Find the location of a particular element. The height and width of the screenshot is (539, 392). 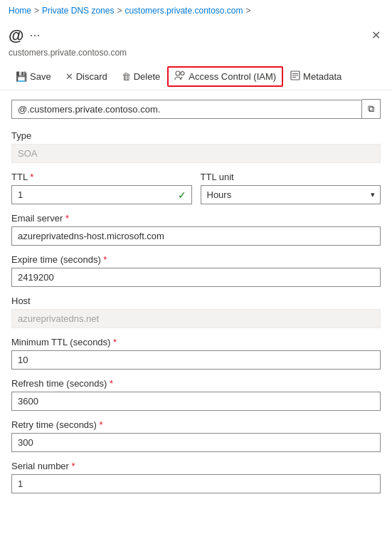

min-ttl-label: Minimum TTL (seconds) * is located at coordinates (196, 342).